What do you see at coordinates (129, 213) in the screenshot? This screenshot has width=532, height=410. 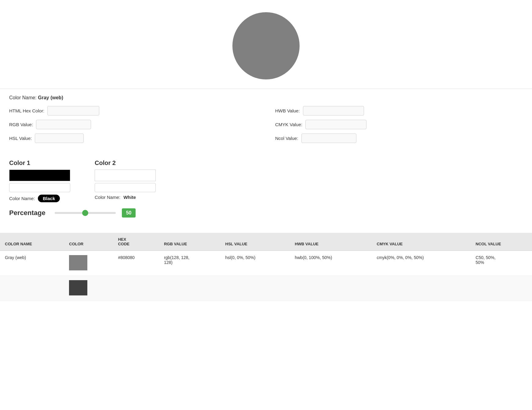 I see `percentage-value: 50` at bounding box center [129, 213].